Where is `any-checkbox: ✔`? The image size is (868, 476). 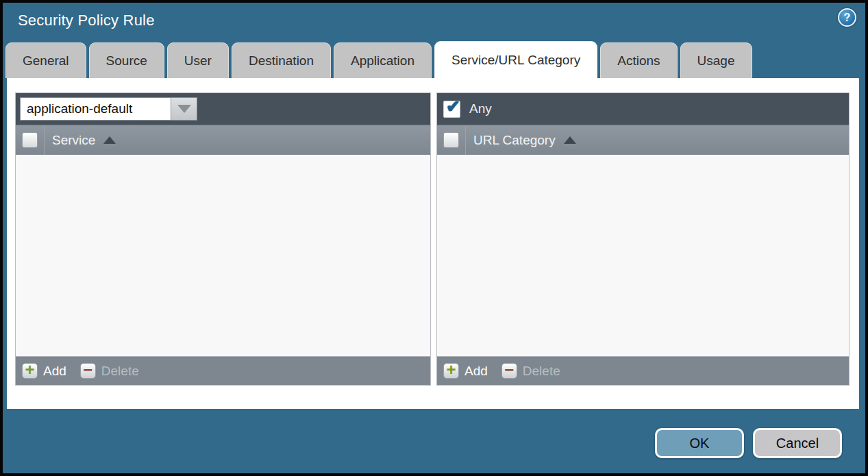 any-checkbox: ✔ is located at coordinates (452, 110).